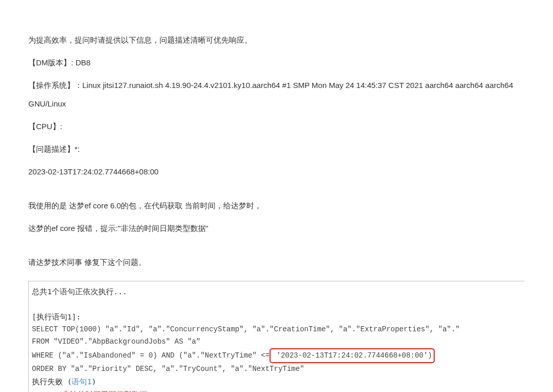 This screenshot has width=553, height=392. What do you see at coordinates (44, 127) in the screenshot?
I see `cpu-label: 【CPU】` at bounding box center [44, 127].